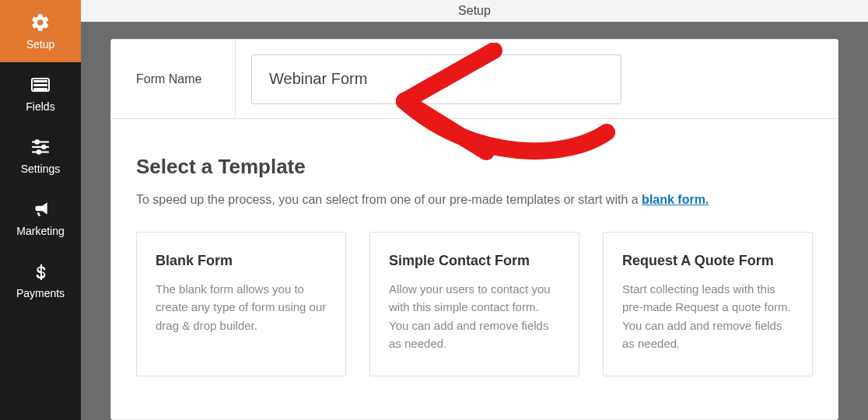  What do you see at coordinates (474, 200) in the screenshot?
I see `select-template-desc: To speed up the process, you can select …` at bounding box center [474, 200].